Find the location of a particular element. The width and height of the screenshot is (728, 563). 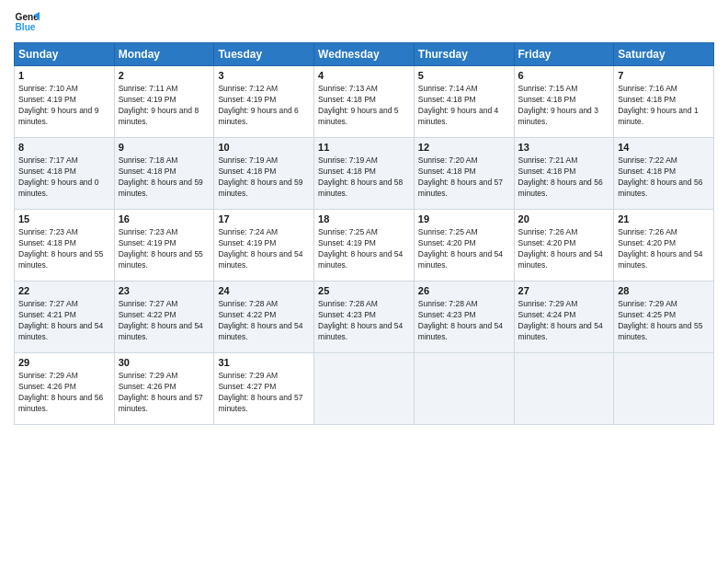

daylight-text: Daylight: 9 hours and 5 minutes. is located at coordinates (358, 116).